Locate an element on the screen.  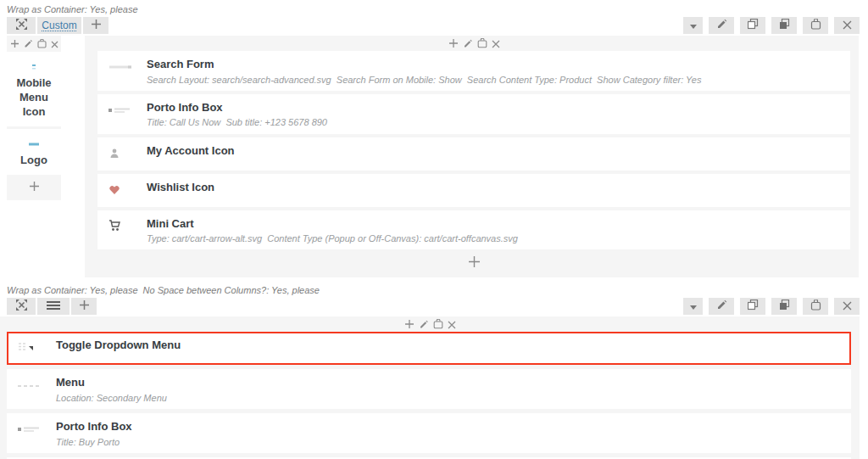
element-logo: Logo is located at coordinates (34, 152).